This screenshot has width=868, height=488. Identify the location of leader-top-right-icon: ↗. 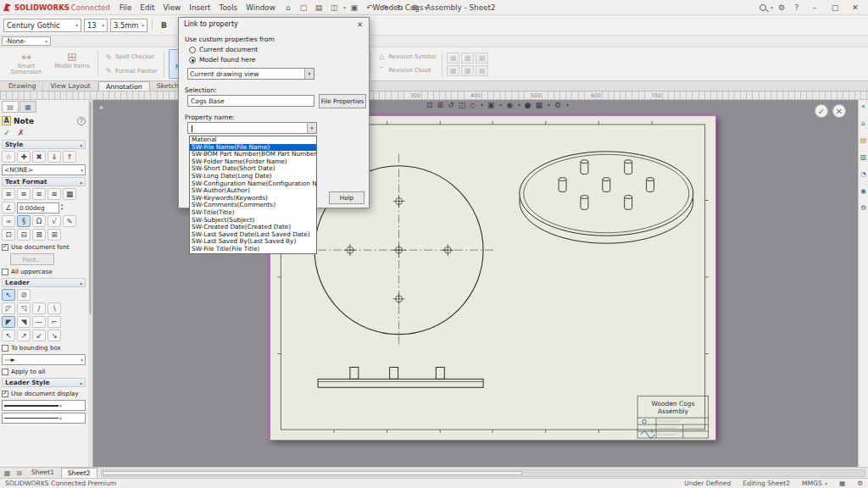
(24, 336).